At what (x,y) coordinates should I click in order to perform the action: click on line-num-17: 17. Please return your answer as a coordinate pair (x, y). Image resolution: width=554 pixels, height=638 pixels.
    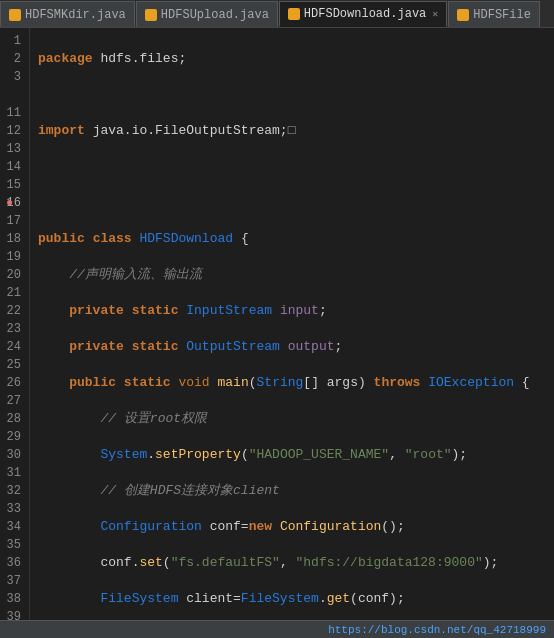
    Looking at the image, I should click on (14, 221).